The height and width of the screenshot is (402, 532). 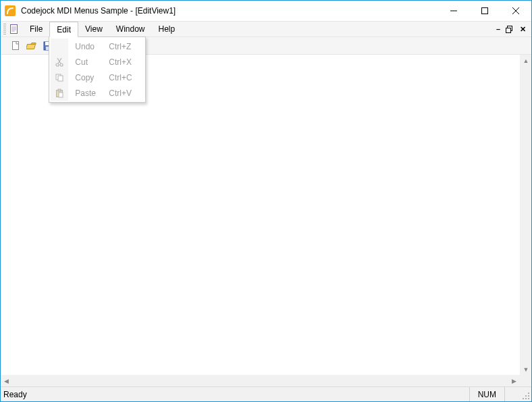 What do you see at coordinates (59, 77) in the screenshot?
I see `copy-icon` at bounding box center [59, 77].